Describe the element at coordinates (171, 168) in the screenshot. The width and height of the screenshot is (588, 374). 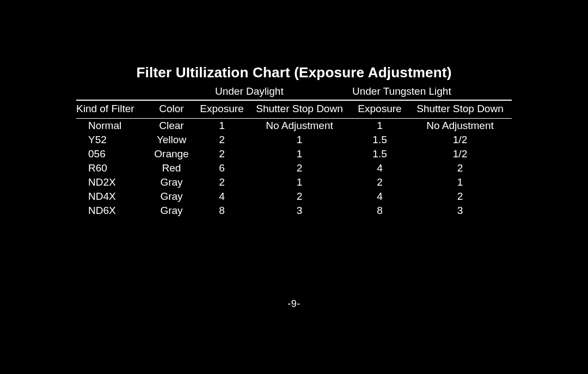
I see `cell-color: Red` at that location.